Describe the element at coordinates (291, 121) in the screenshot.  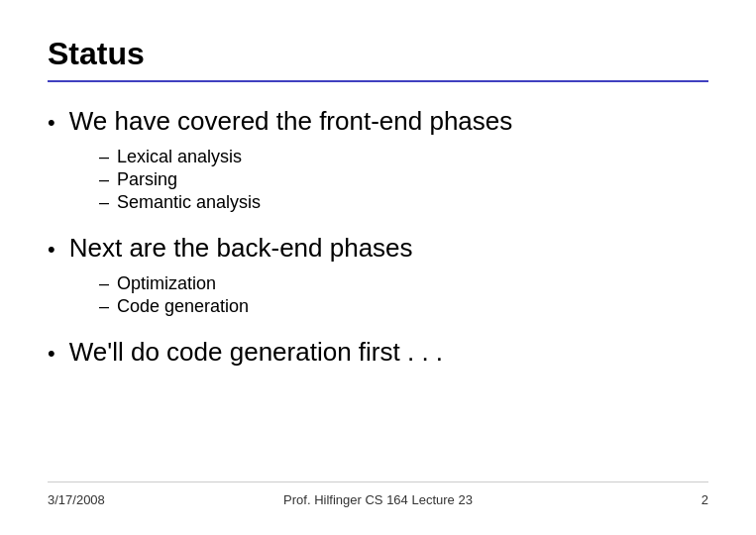
I see `main-bullet-1-text: We have covered the front-end phases` at that location.